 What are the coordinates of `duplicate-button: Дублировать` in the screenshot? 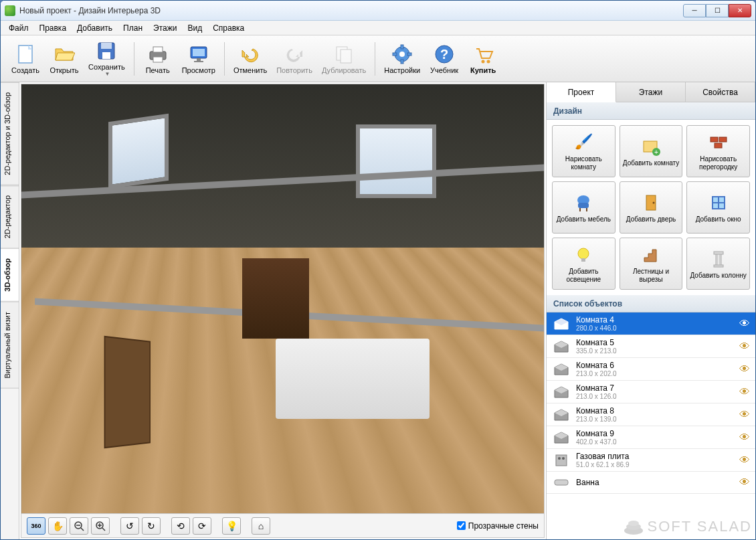 It's located at (344, 59).